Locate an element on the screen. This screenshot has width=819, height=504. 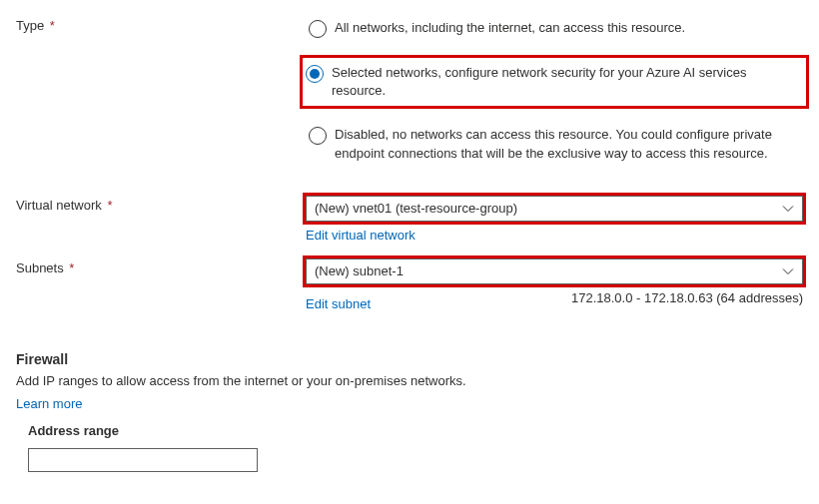
address-range-input is located at coordinates (143, 460).